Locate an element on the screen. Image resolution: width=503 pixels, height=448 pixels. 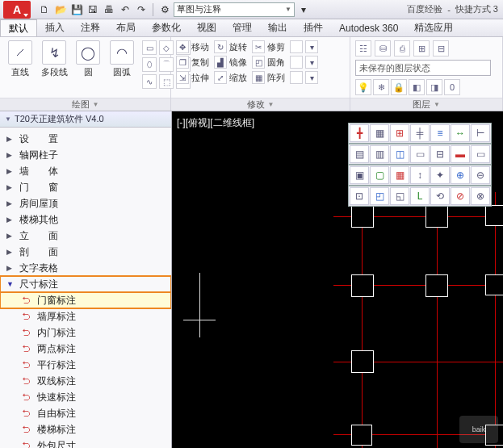
tab-view: 视图 is located at coordinates (207, 27).